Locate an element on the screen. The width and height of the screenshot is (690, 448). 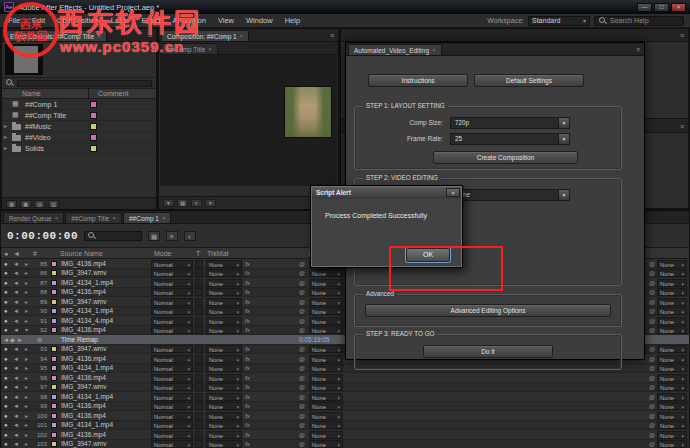
project-item: ▦##Comp 1 is located at coordinates (79, 104).